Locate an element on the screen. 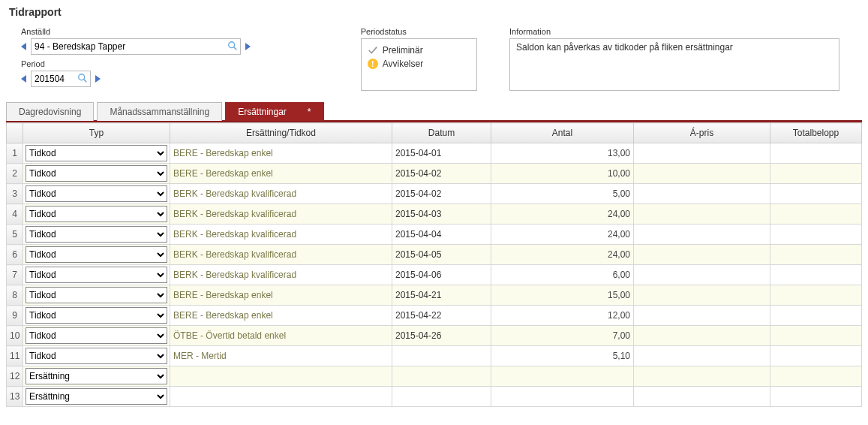 This screenshot has height=425, width=868. period-next-button is located at coordinates (98, 79).